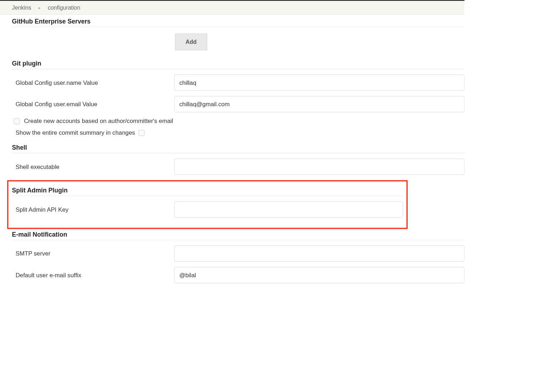  What do you see at coordinates (238, 167) in the screenshot?
I see `form-row-shell-executable: Shell executable` at bounding box center [238, 167].